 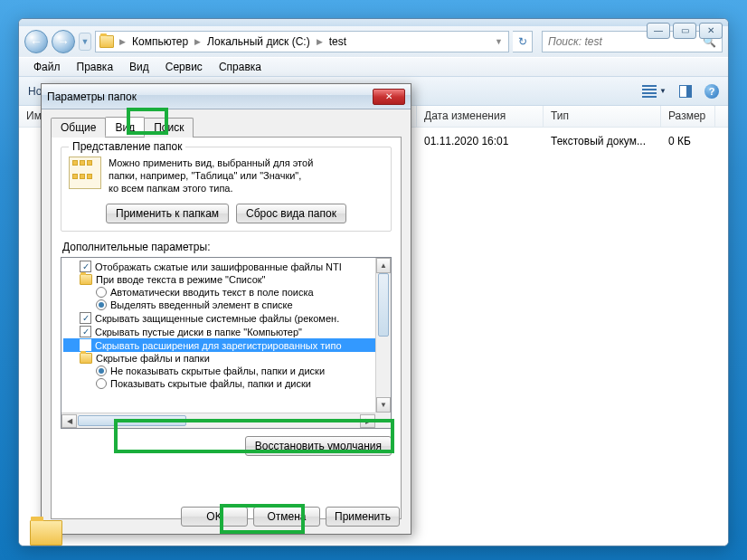 I want to click on tree-item: Показывать скрытые файлы, папки и диски, so click(x=226, y=384).